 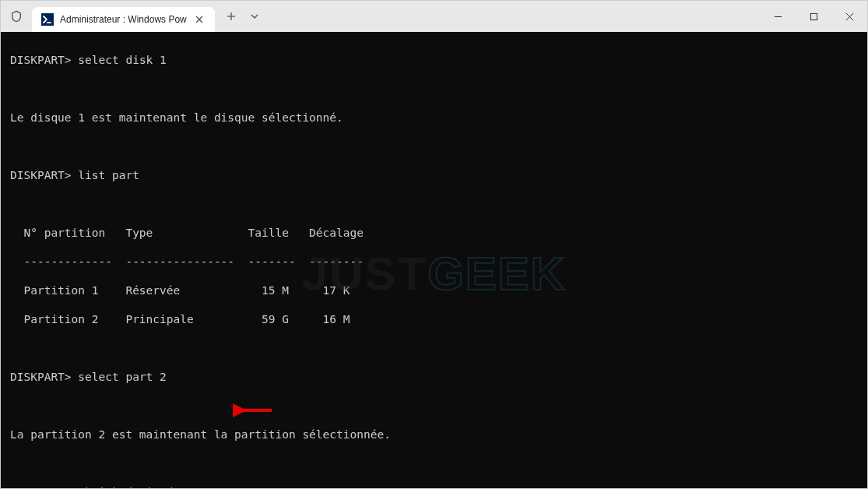 What do you see at coordinates (109, 175) in the screenshot?
I see `command-text: list part` at bounding box center [109, 175].